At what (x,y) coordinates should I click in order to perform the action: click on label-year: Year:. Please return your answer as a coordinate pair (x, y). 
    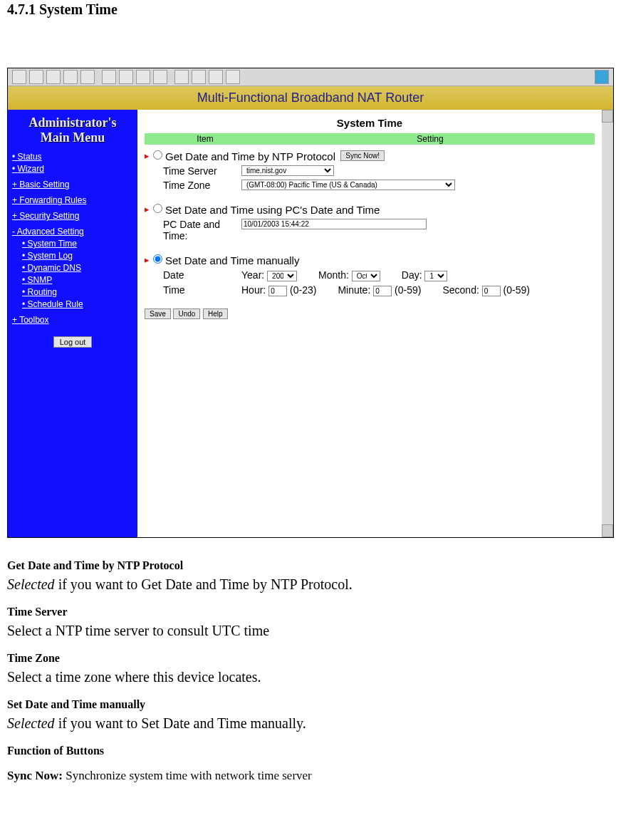
    Looking at the image, I should click on (253, 275).